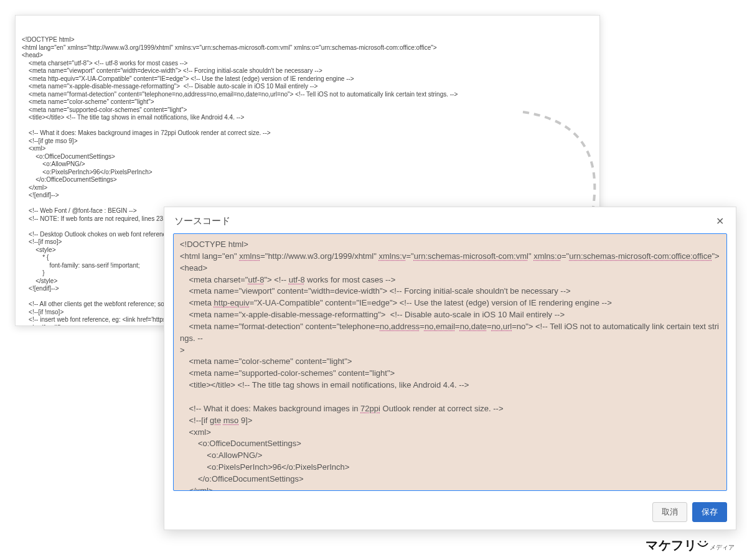 Image resolution: width=747 pixels, height=560 pixels. Describe the element at coordinates (720, 222) in the screenshot. I see `close-icon: ✕` at that location.